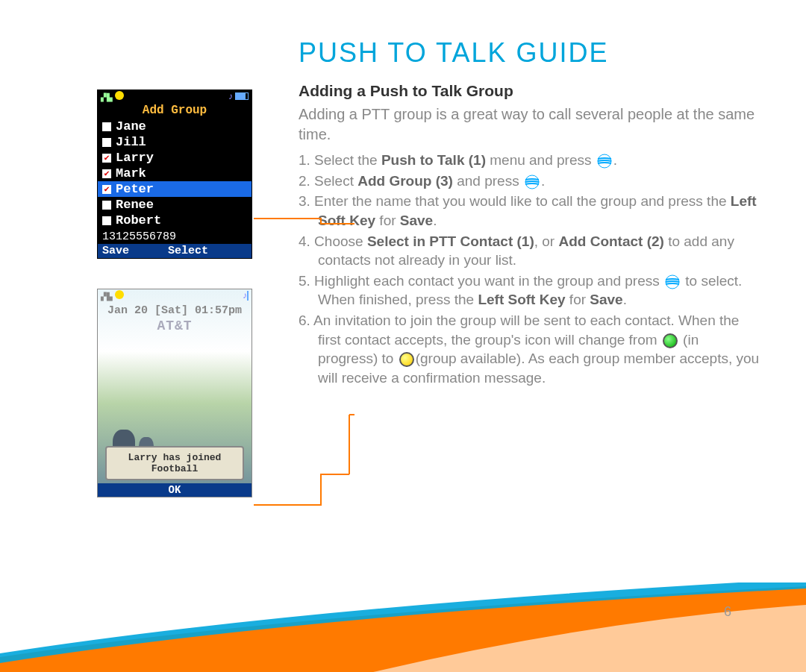 This screenshot has width=806, height=672. I want to click on contact-name: Jane, so click(131, 127).